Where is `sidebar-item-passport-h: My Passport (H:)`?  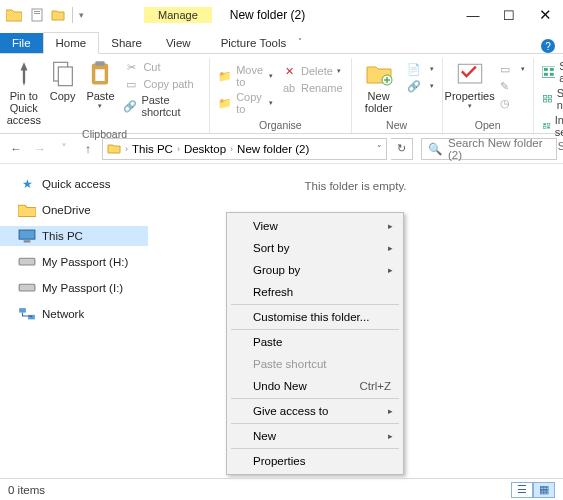
sidebar-item-passport-h: My Passport (H:) is located at coordinates (74, 262).